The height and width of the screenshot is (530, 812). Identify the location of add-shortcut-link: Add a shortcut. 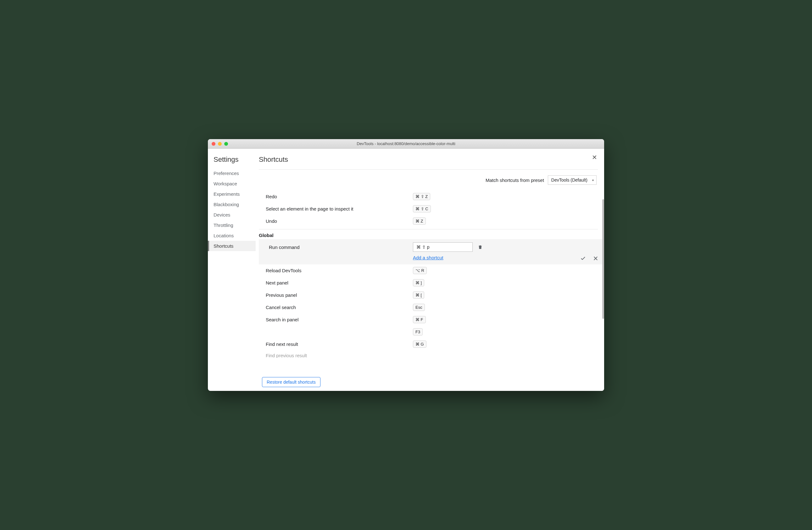
(428, 257).